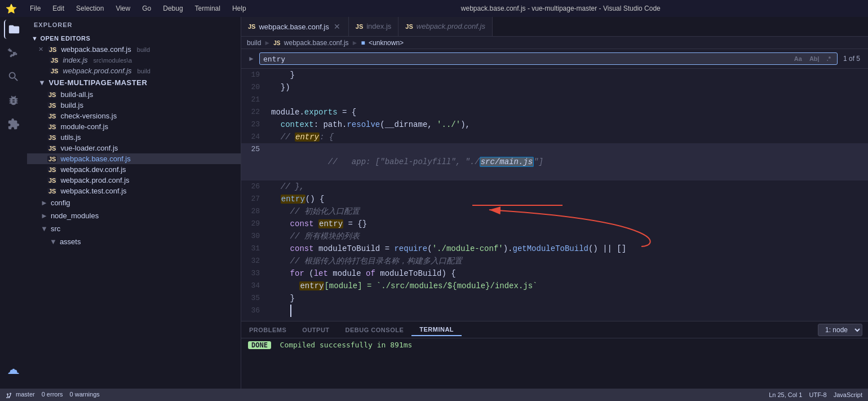 This screenshot has height=401, width=868. I want to click on line-content-22: module.exports = {, so click(567, 112).